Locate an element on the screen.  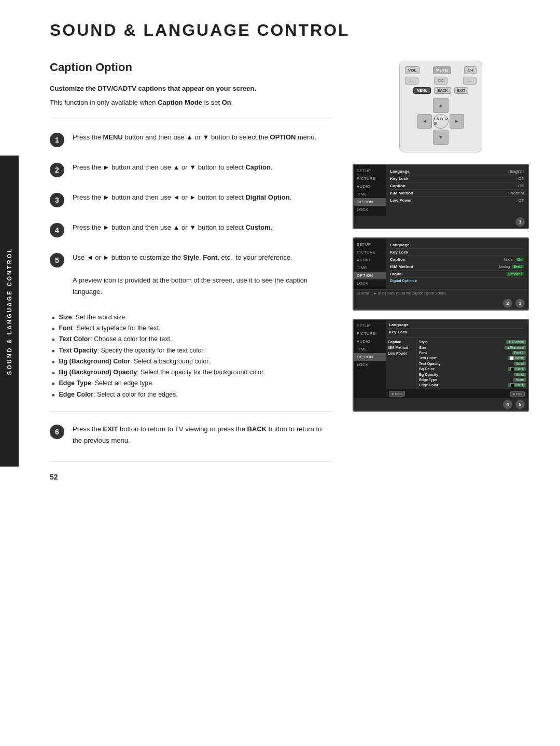
panel2-sidebar: SETUP PICTURE AUDIO TIME OPTION LOCK is located at coordinates (370, 264).